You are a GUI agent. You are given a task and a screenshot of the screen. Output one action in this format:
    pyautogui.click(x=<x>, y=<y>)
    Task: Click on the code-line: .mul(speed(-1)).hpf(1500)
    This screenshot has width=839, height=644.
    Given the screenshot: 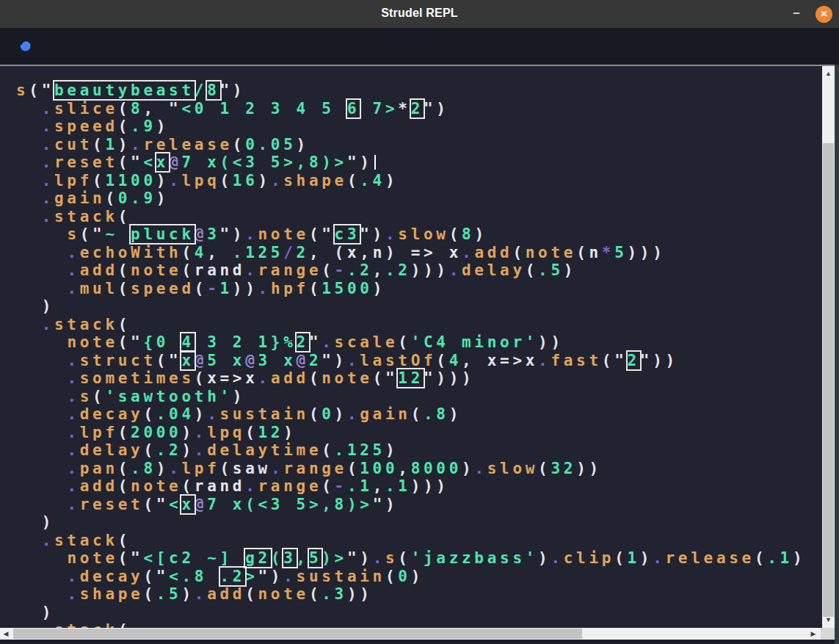 What is the action you would take?
    pyautogui.click(x=411, y=289)
    